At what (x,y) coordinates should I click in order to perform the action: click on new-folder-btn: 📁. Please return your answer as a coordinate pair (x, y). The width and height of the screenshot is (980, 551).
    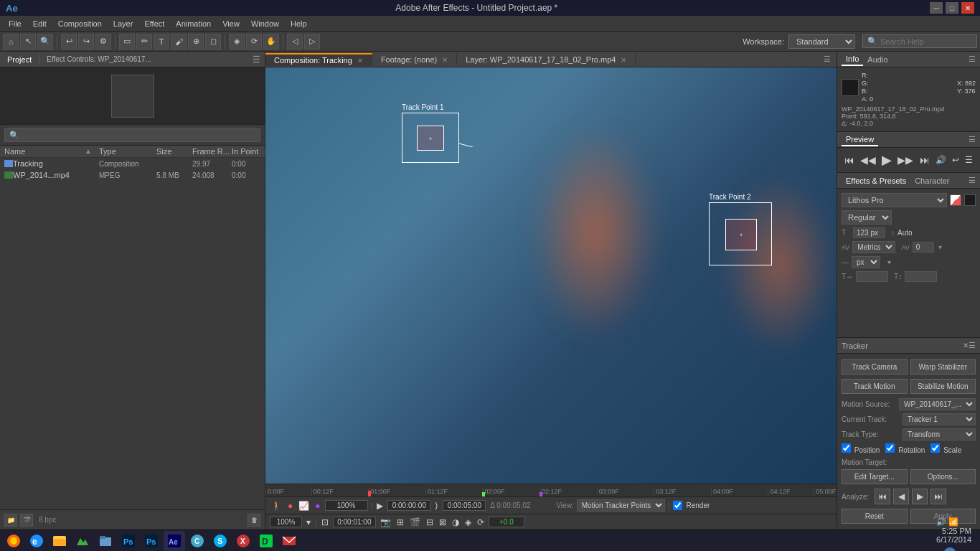
    Looking at the image, I should click on (11, 520).